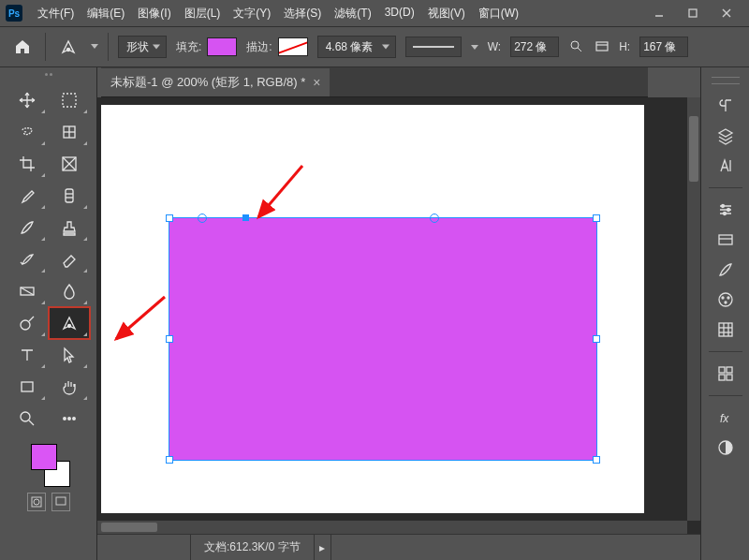 The width and height of the screenshot is (749, 560). What do you see at coordinates (475, 47) in the screenshot?
I see `stroke-style-dropdown-icon` at bounding box center [475, 47].